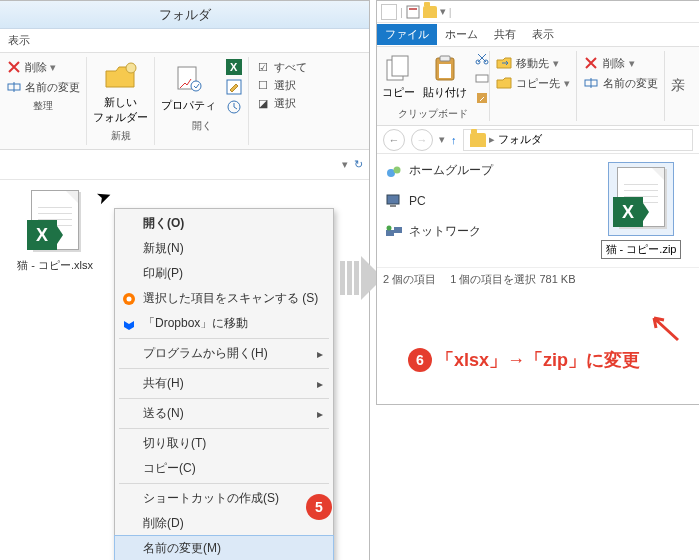 The width and height of the screenshot is (700, 560). Describe the element at coordinates (505, 34) in the screenshot. I see `tab-share: 共有` at that location.